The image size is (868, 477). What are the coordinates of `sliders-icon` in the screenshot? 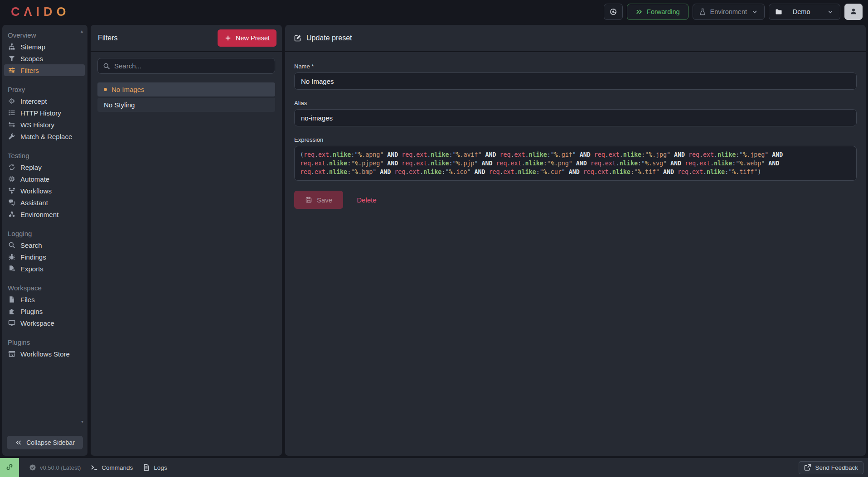 It's located at (12, 70).